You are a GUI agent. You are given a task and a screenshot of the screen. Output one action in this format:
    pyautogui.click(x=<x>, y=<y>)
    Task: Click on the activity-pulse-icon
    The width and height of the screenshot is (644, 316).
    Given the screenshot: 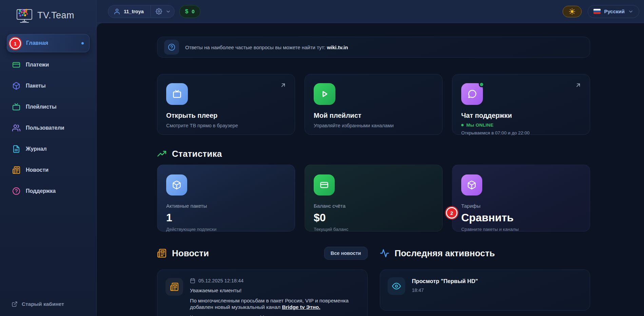 What is the action you would take?
    pyautogui.click(x=385, y=253)
    